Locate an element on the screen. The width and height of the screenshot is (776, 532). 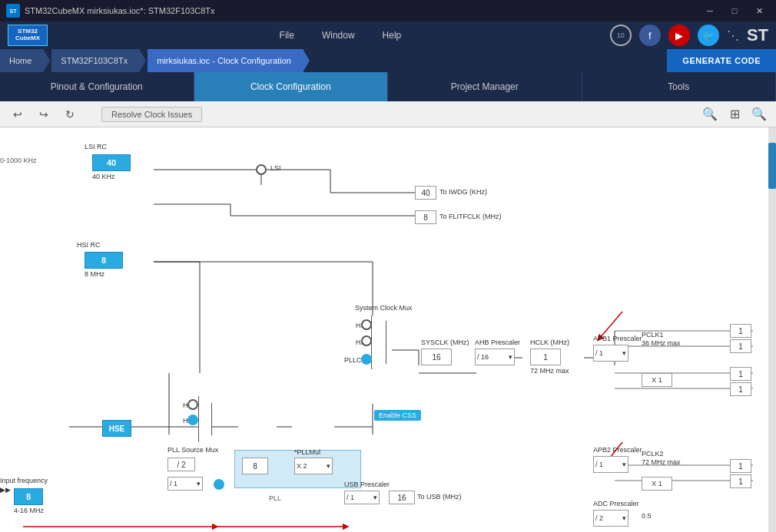
enable-css-button: Enable CSS is located at coordinates (398, 415).